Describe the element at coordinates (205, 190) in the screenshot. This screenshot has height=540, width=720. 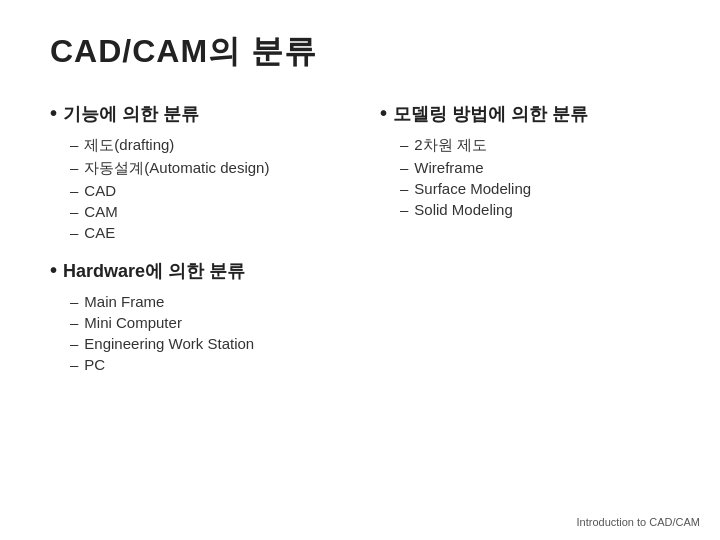
I see `list-item: CAD` at that location.